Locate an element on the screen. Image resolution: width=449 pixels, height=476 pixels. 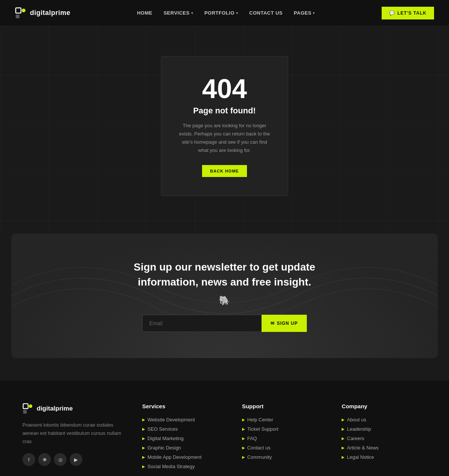
error-code: 404 is located at coordinates (224, 89).